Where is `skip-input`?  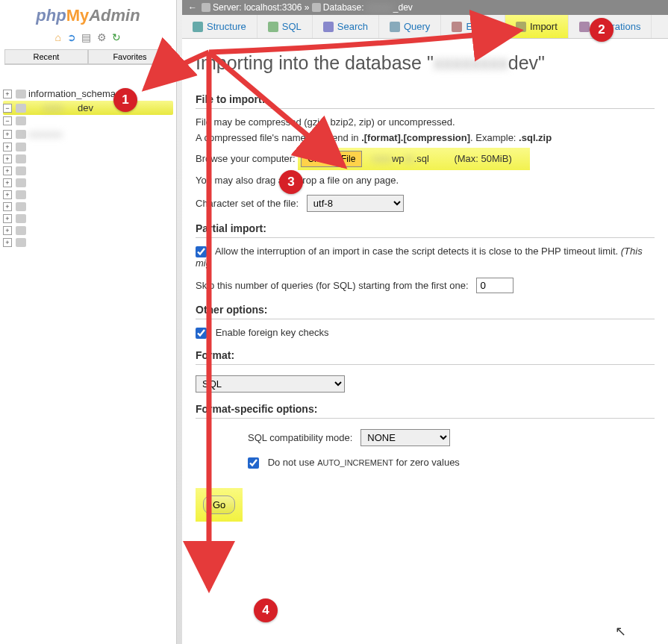
skip-input is located at coordinates (495, 285).